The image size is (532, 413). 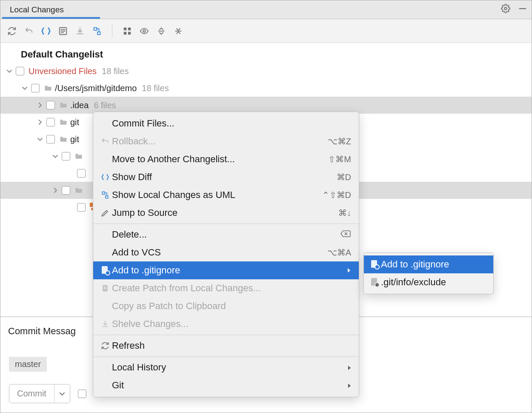 What do you see at coordinates (96, 88) in the screenshot?
I see `node-path: /Users/jsmith/gitdemo` at bounding box center [96, 88].